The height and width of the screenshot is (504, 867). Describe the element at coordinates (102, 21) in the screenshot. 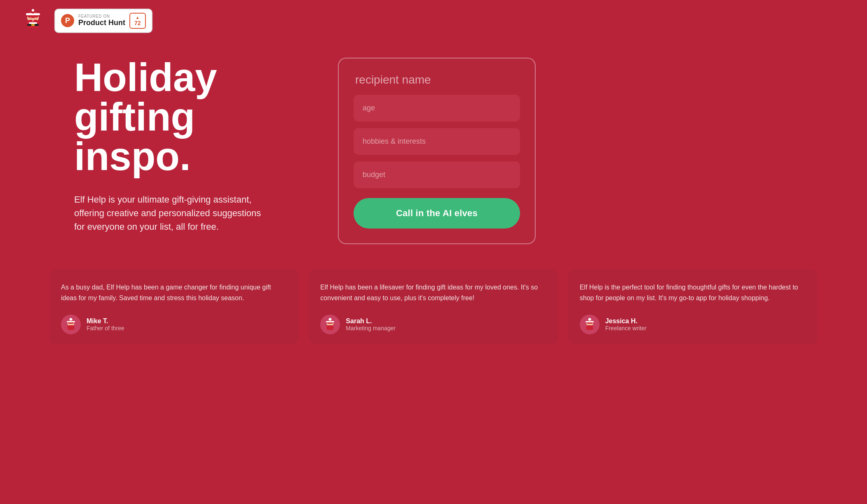

I see `ph-text: FEATURED ON Product Hunt` at that location.